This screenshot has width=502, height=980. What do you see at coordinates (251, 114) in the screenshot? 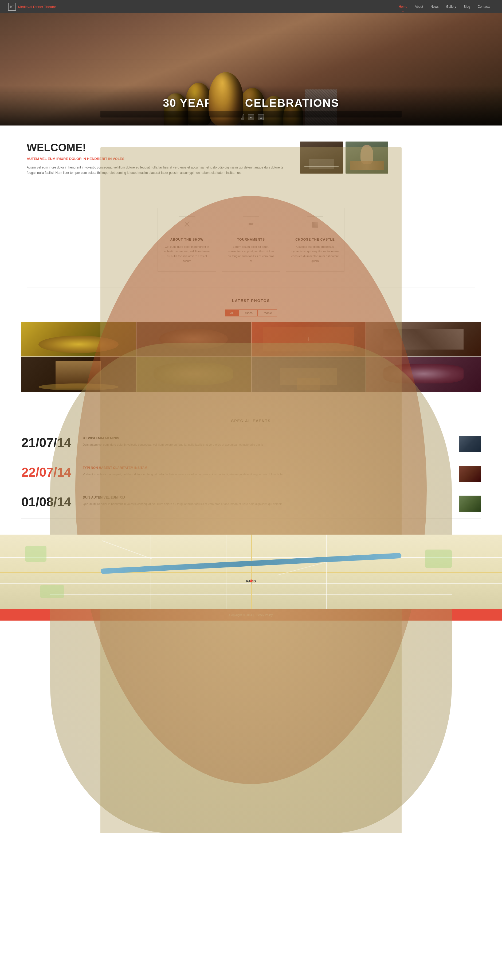
I see `helmet-visor` at bounding box center [251, 114].